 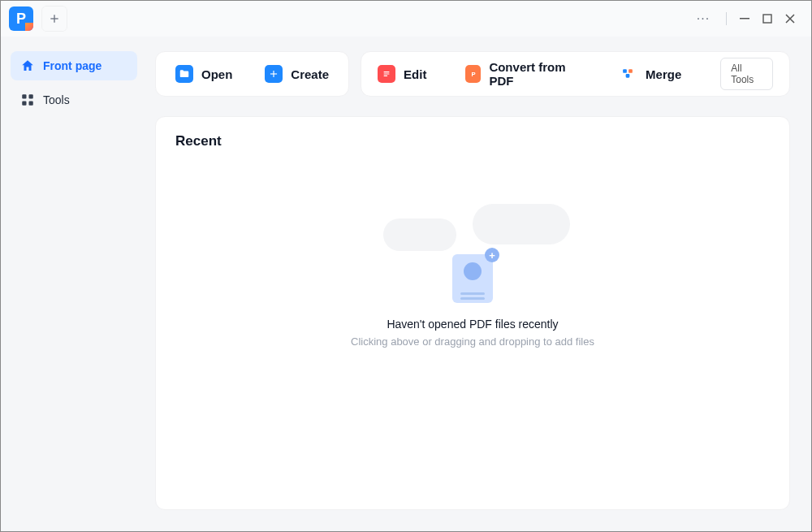 I want to click on action-label: Convert from PDF, so click(x=534, y=74).